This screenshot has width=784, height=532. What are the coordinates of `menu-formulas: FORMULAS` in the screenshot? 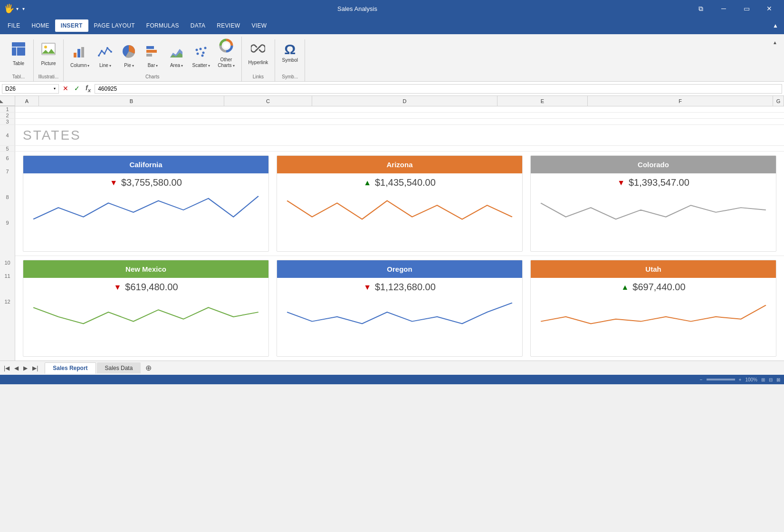 It's located at (163, 26).